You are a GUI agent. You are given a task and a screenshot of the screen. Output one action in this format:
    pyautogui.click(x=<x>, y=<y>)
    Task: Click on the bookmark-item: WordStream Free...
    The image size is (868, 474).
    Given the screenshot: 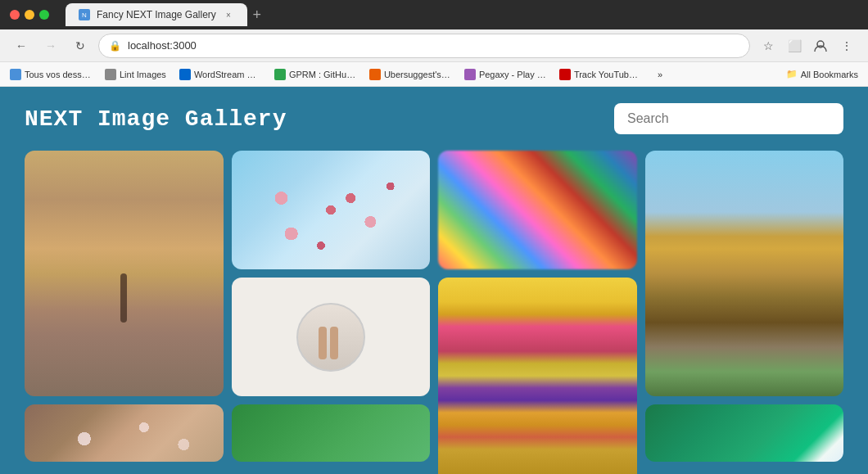 What is the action you would take?
    pyautogui.click(x=220, y=74)
    